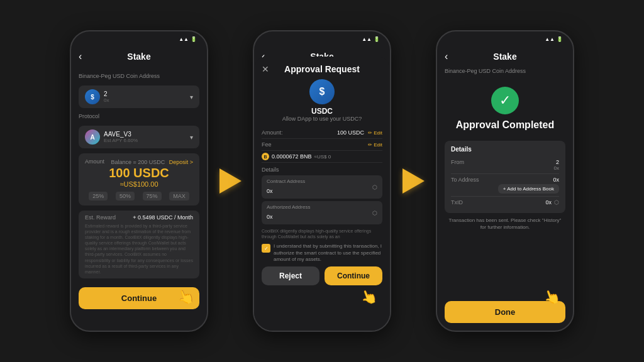 The width and height of the screenshot is (644, 362). Describe the element at coordinates (323, 157) in the screenshot. I see `fee-usd: ≈US$ 0` at that location.